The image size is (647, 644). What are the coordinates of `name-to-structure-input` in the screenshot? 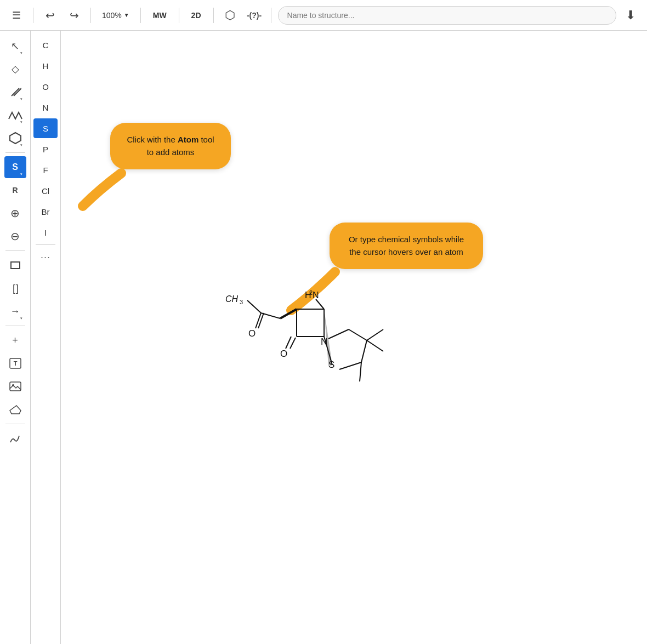 It's located at (447, 15).